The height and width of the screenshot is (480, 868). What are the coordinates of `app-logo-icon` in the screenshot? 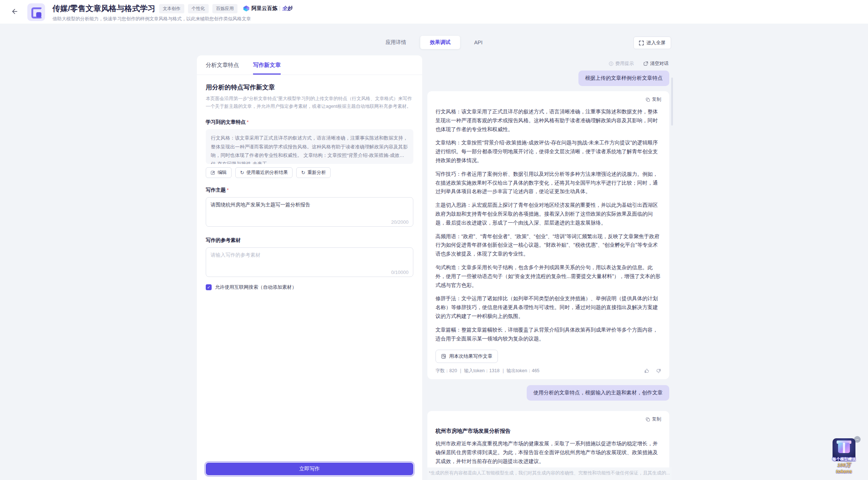 It's located at (36, 12).